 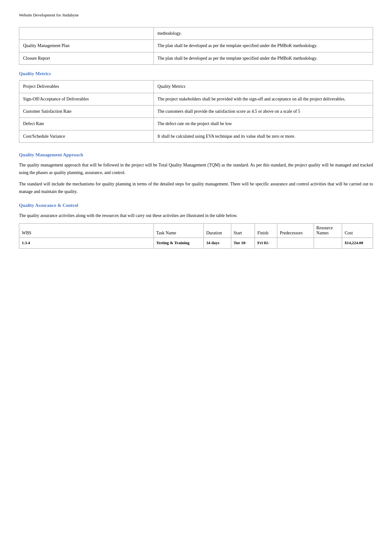 I want to click on metric-desc: It shall be calculated using EVA techniq…, so click(x=263, y=136).